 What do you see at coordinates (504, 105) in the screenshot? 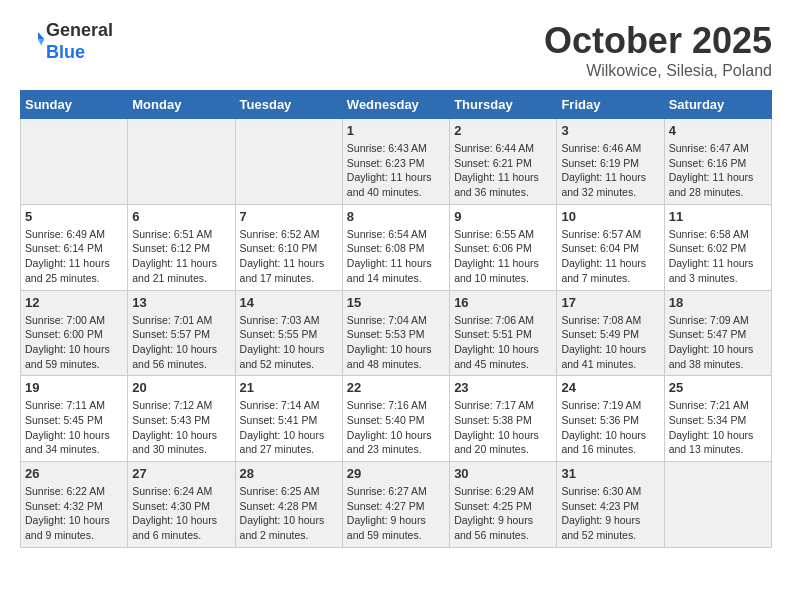
I see `calendar-header-thursday: Thursday` at bounding box center [504, 105].